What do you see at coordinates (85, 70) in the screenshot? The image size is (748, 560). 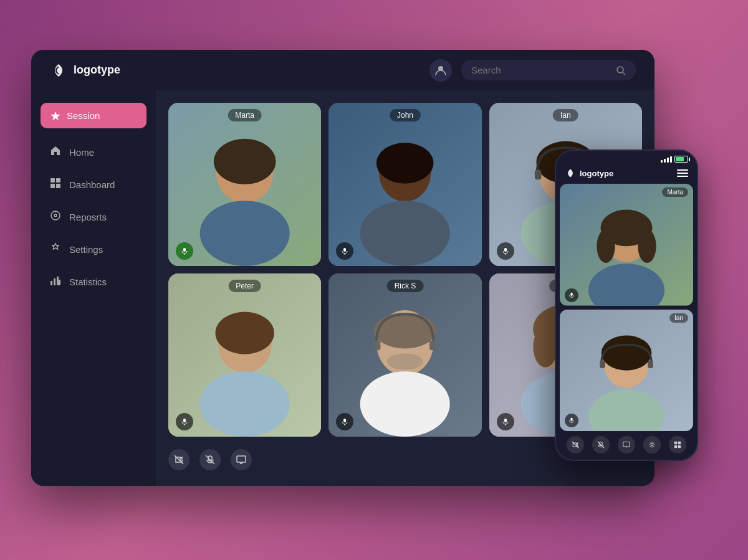 I see `logo: logotype` at bounding box center [85, 70].